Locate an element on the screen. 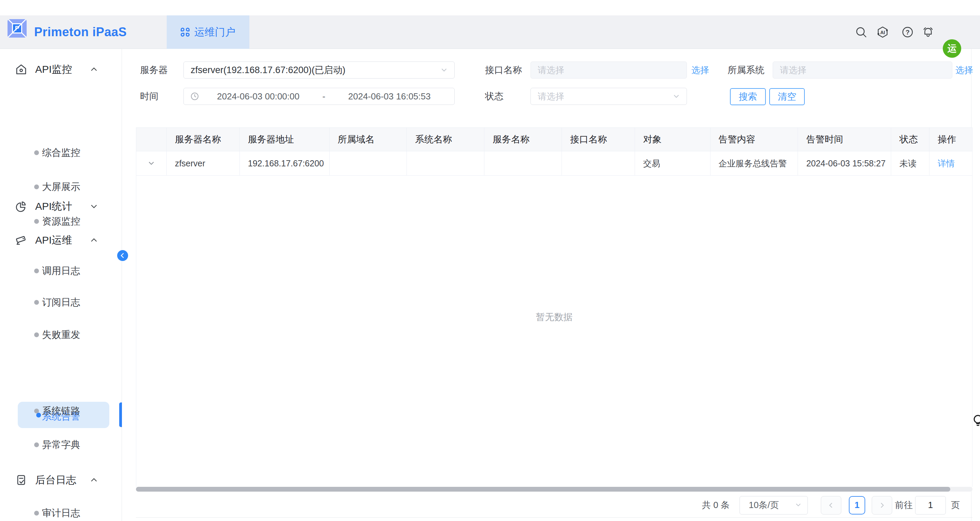 This screenshot has width=980, height=521. page-size-select: 10条/页 is located at coordinates (774, 505).